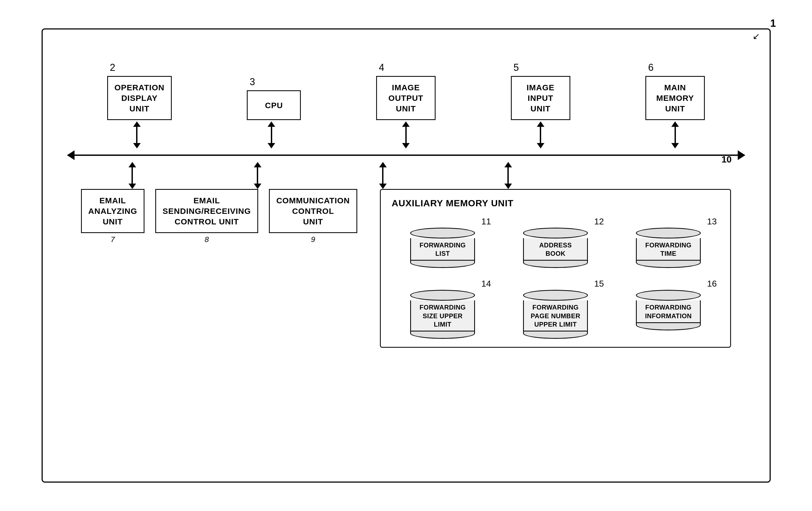 This screenshot has width=812, height=511. I want to click on ref-7: 7, so click(113, 240).